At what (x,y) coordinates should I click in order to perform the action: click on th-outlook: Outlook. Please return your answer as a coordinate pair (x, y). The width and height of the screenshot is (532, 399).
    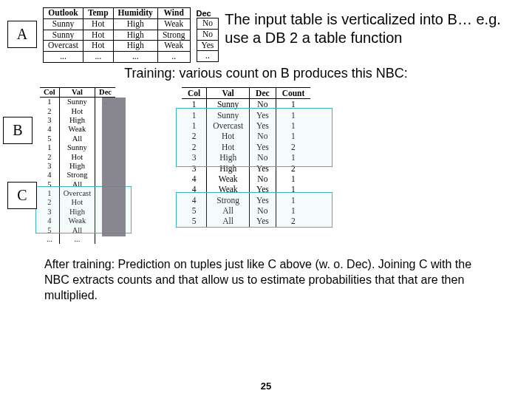
    Looking at the image, I should click on (64, 13).